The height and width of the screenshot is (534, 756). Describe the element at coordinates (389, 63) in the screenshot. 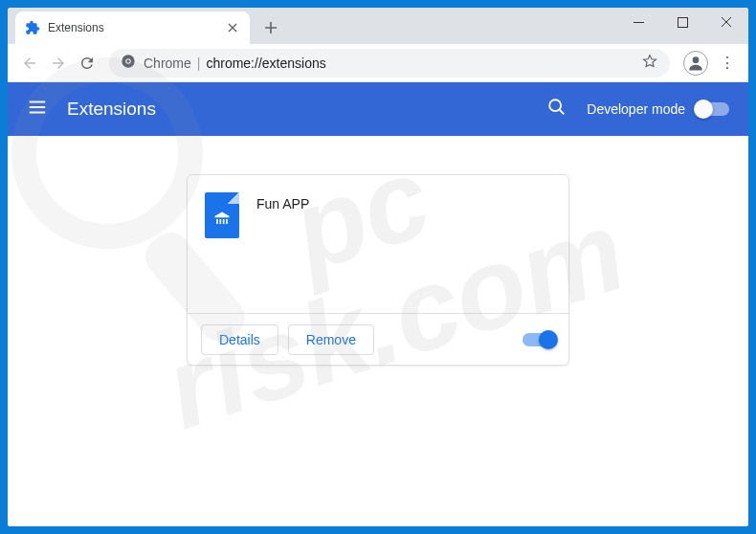

I see `address-bar: Chrome | chrome://extensions` at that location.